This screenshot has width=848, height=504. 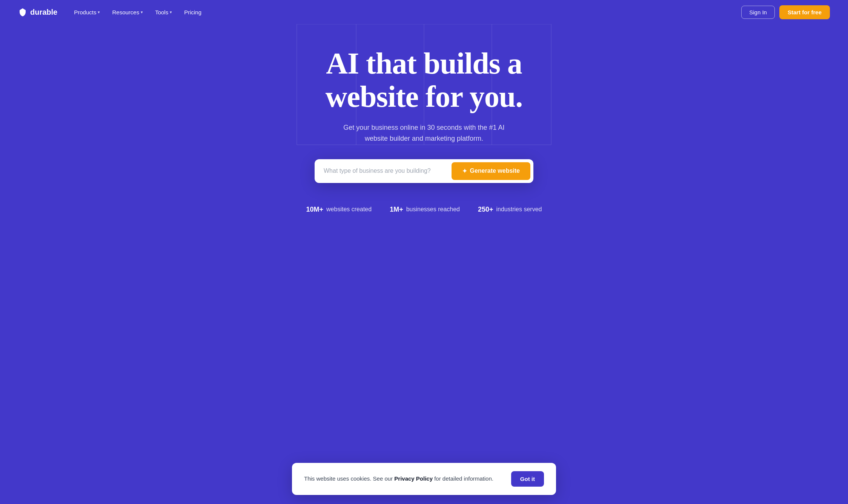 I want to click on sparkle-icon: ✦, so click(x=465, y=171).